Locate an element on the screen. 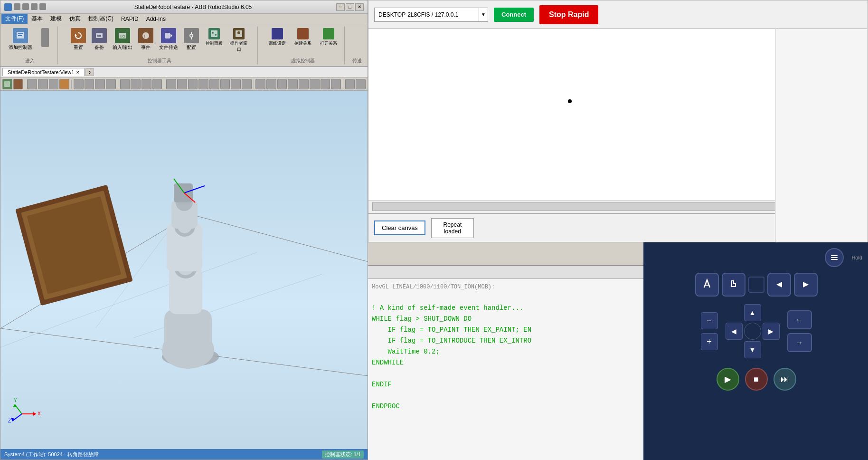  open-relation-button: 打开关系 is located at coordinates (329, 37).